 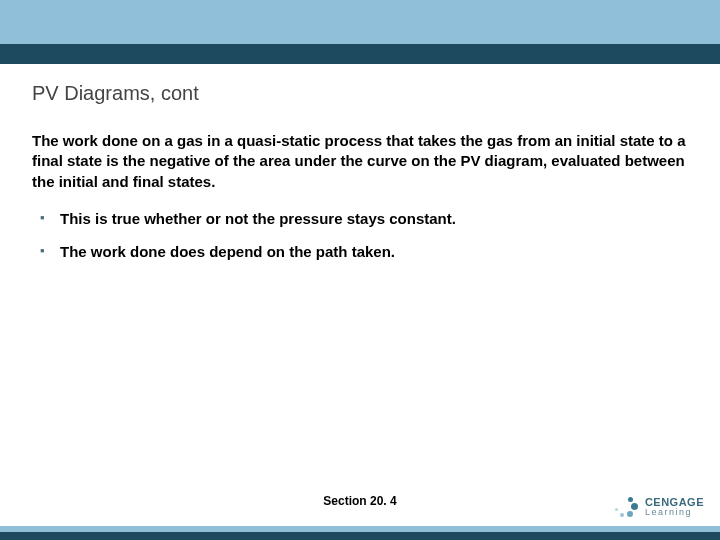 What do you see at coordinates (360, 54) in the screenshot?
I see `header-dark-bar` at bounding box center [360, 54].